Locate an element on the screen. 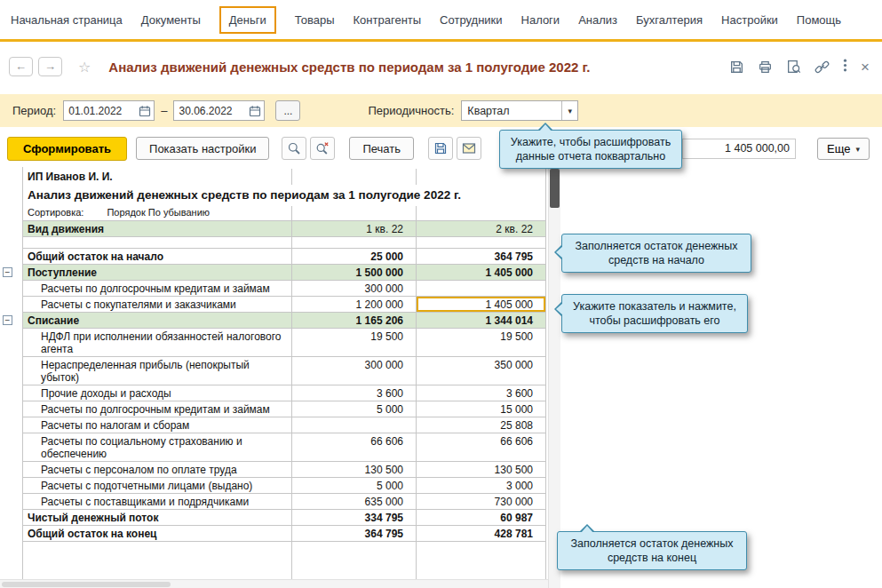 This screenshot has height=588, width=882. menu-item: Контрагенты is located at coordinates (387, 20).